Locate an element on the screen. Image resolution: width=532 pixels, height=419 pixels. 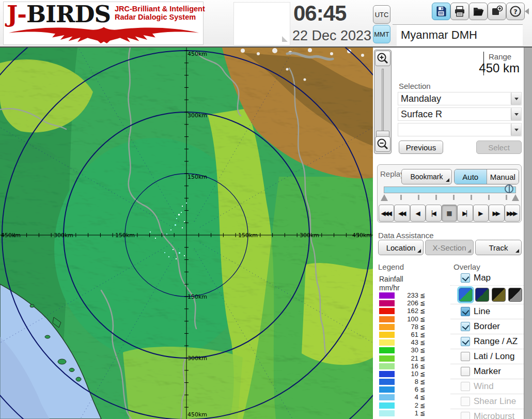
manual-button: Manual is located at coordinates (503, 177).